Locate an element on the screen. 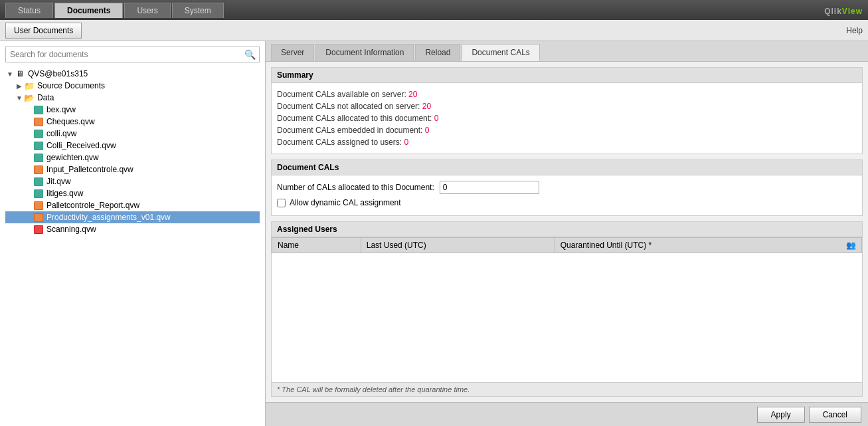 This screenshot has width=868, height=426. logo-view: View is located at coordinates (853, 11).